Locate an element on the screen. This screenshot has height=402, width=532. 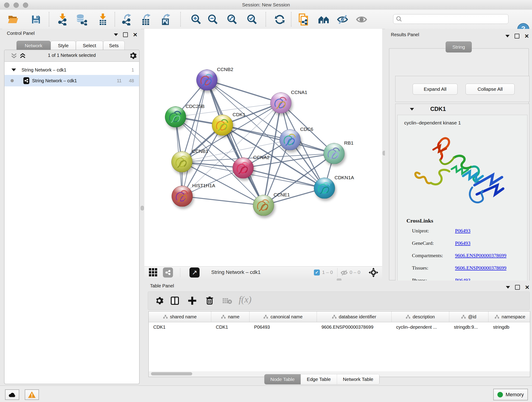
save-session-button is located at coordinates (36, 19).